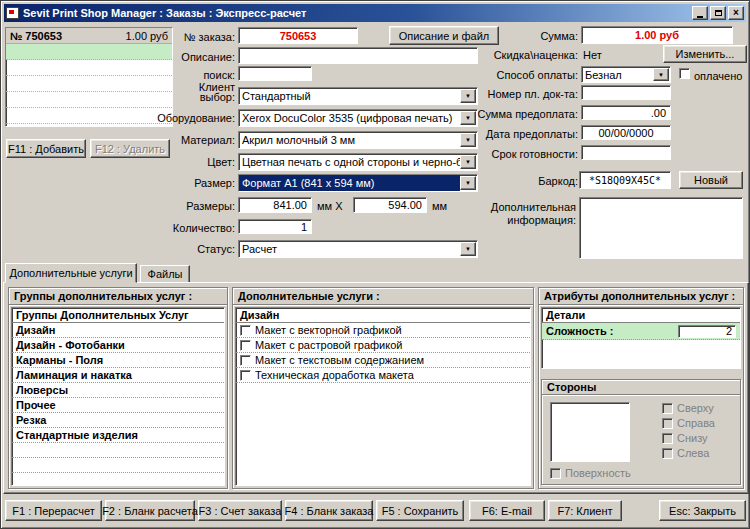 Image resolution: width=750 pixels, height=529 pixels. What do you see at coordinates (590, 432) in the screenshot?
I see `sides-preview-box` at bounding box center [590, 432].